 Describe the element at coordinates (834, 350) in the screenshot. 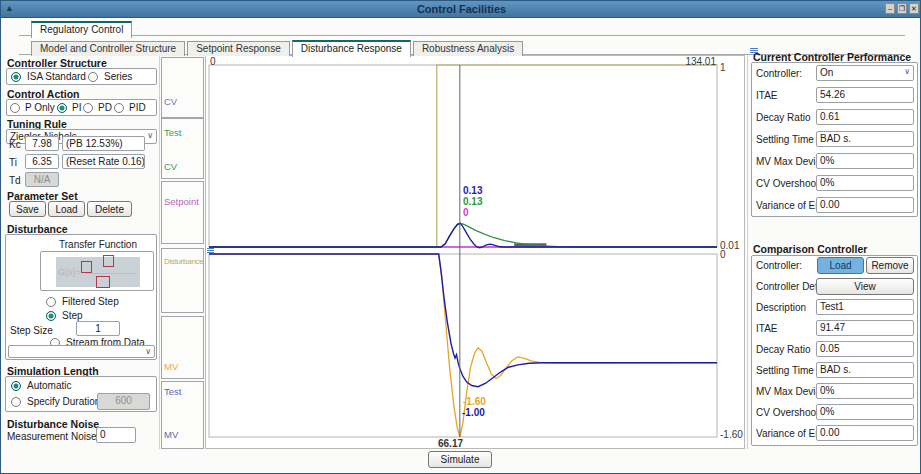

I see `comparison-controller-panel: Controller: Load Remove Controller Detai…` at that location.